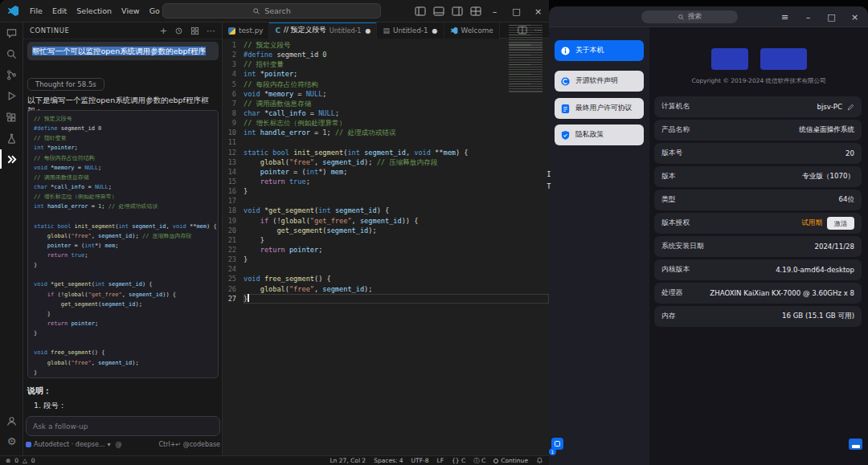  What do you see at coordinates (59, 11) in the screenshot?
I see `menu-edit: Edit` at bounding box center [59, 11].